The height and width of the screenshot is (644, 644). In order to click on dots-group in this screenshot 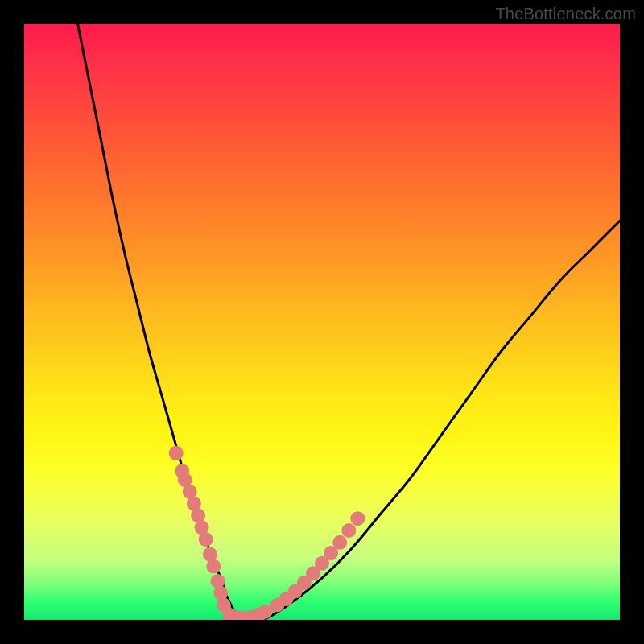, I will do `click(267, 533)`.